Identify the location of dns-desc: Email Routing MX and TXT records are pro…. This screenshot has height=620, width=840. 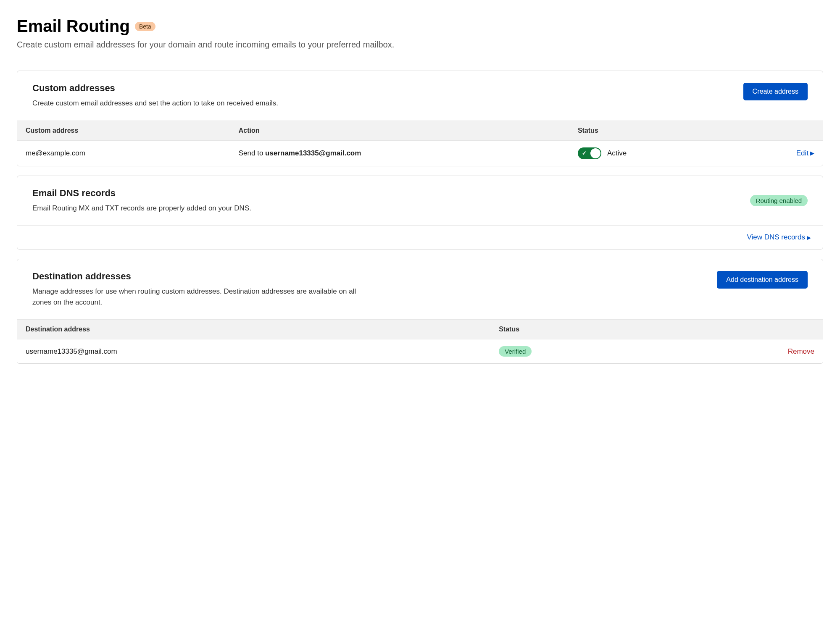
(196, 208).